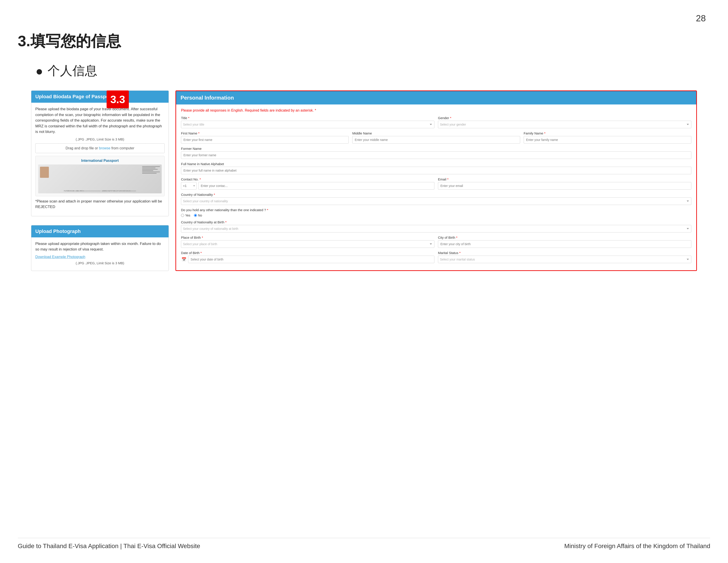  I want to click on contact-input-row: +1, so click(308, 186).